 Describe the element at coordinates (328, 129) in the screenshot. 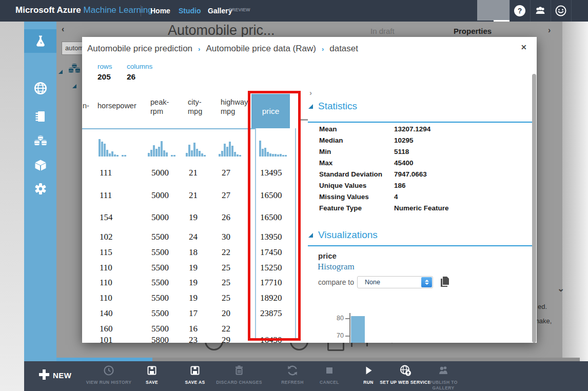

I see `stat-label: Mean` at that location.